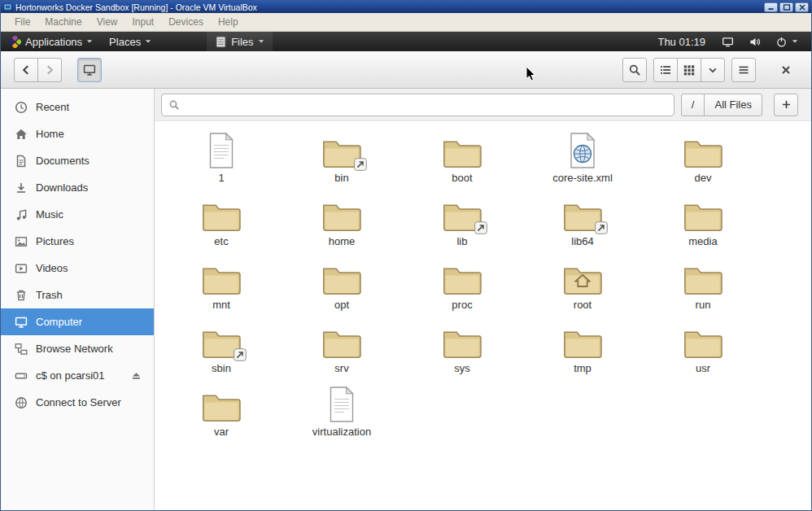  I want to click on back-button, so click(26, 70).